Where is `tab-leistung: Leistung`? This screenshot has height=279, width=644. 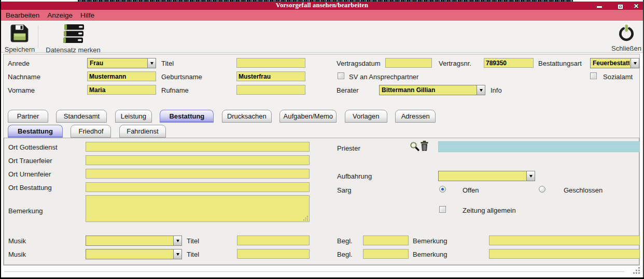 tab-leistung: Leistung is located at coordinates (134, 116).